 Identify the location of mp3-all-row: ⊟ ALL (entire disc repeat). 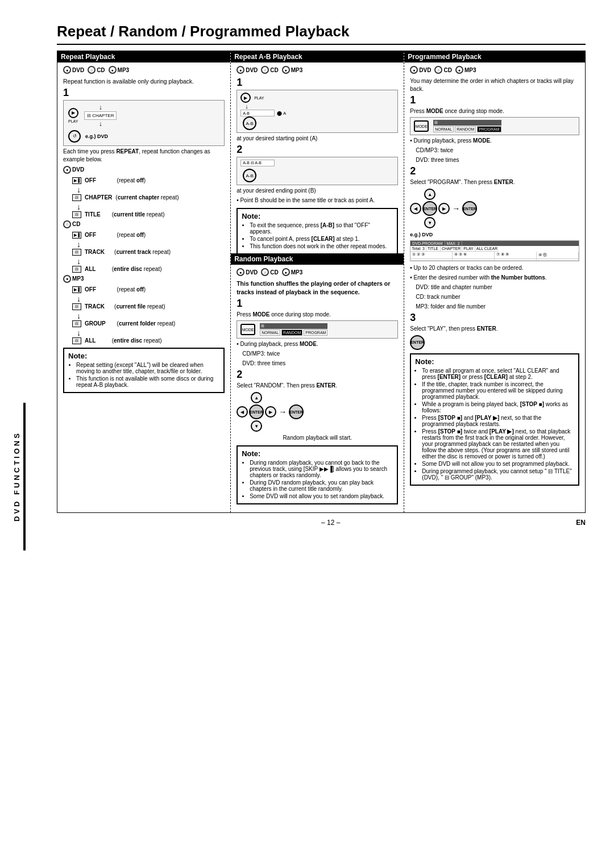
(148, 341).